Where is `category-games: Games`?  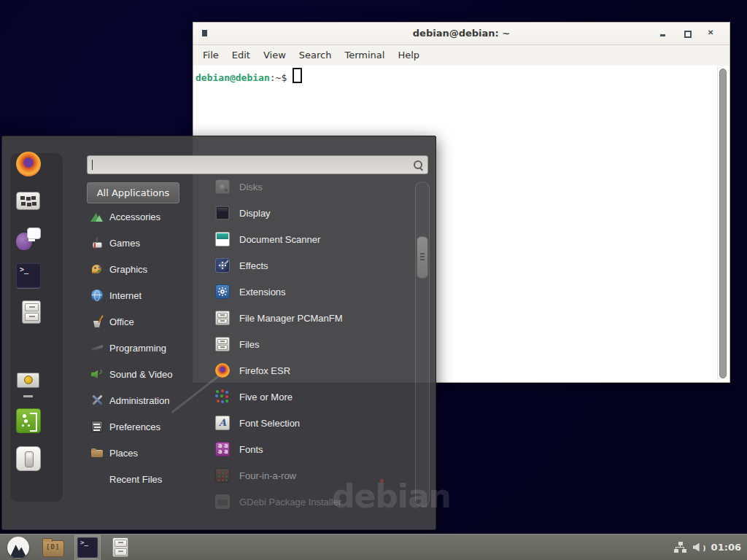
category-games: Games is located at coordinates (147, 243).